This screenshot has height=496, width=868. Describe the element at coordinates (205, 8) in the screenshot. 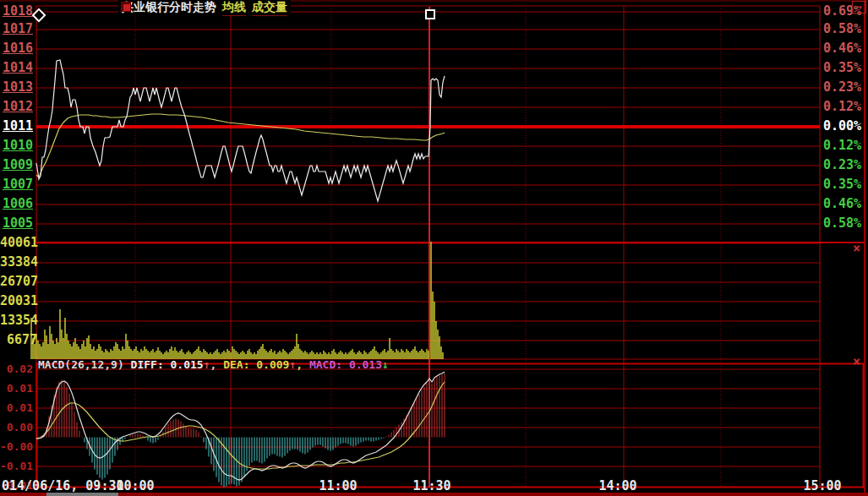

I see `chart-title: 兴业银行分时走势 均线 成交量` at that location.